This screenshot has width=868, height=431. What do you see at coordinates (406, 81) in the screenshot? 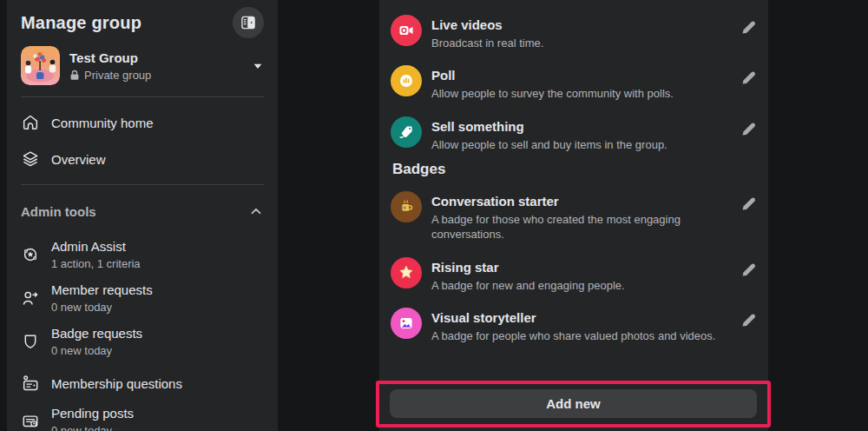
I see `poll-bars-icon` at bounding box center [406, 81].